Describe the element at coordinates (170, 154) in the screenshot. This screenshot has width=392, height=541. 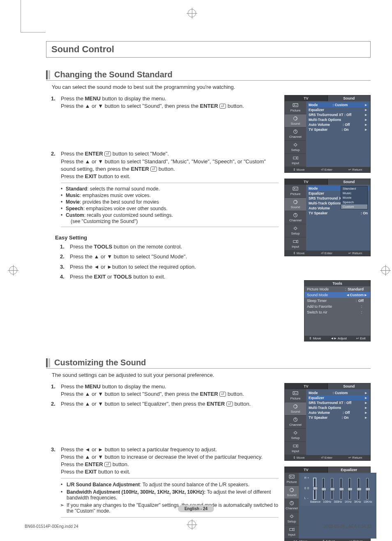
I see `step-text: Press the ENTER ⏎ button to select "Mode…` at that location.